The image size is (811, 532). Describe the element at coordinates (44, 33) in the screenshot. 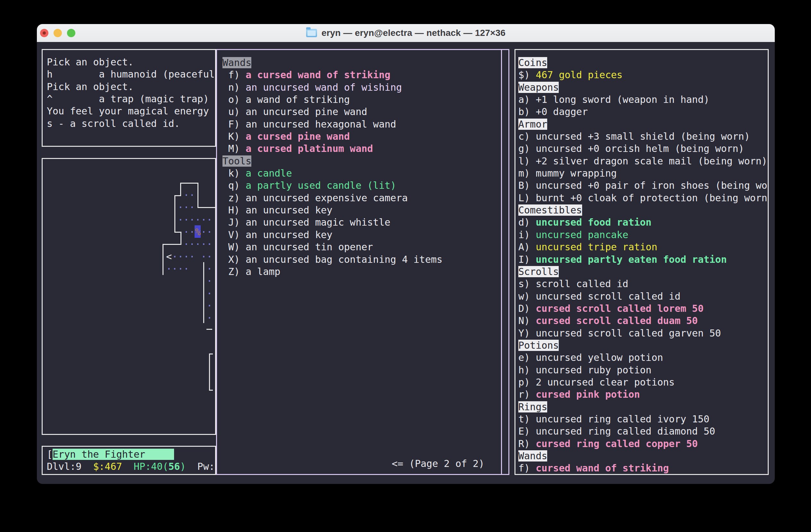

I see `close-button` at that location.